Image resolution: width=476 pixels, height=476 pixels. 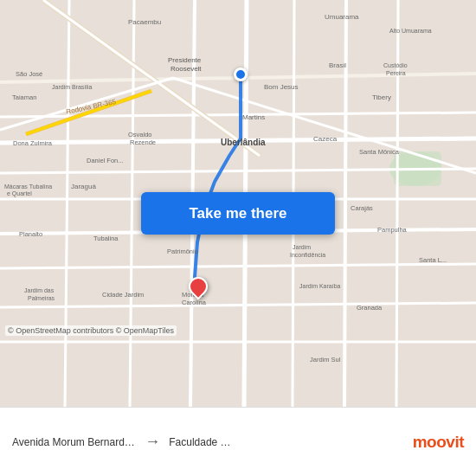 What do you see at coordinates (396, 73) in the screenshot?
I see `svg-text: Pereira` at bounding box center [396, 73].